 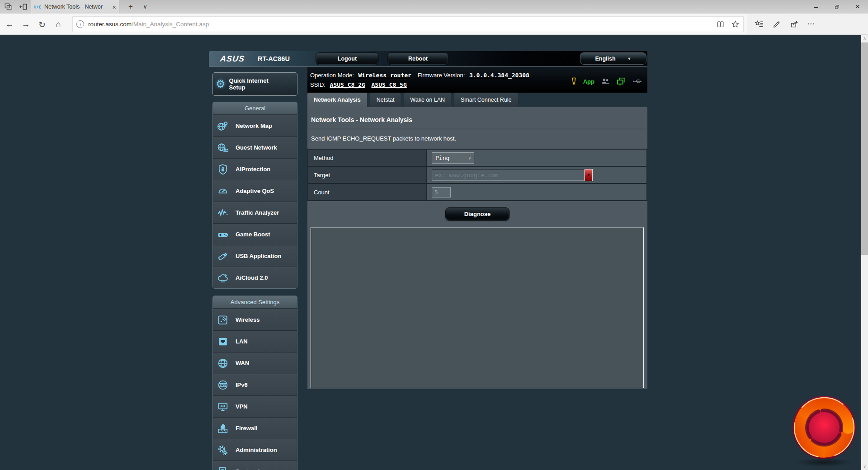 What do you see at coordinates (255, 147) in the screenshot?
I see `sidebar-item-guest-network: Guest Network` at bounding box center [255, 147].